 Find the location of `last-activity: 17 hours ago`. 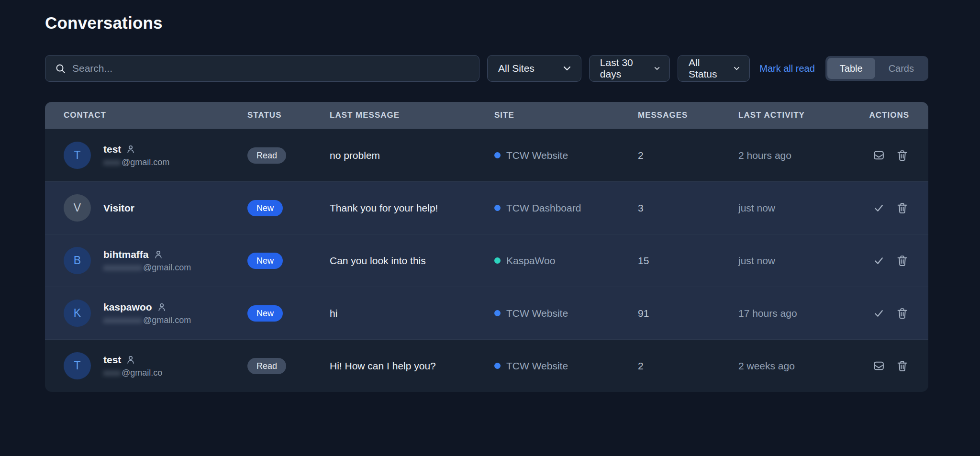

last-activity: 17 hours ago is located at coordinates (798, 313).